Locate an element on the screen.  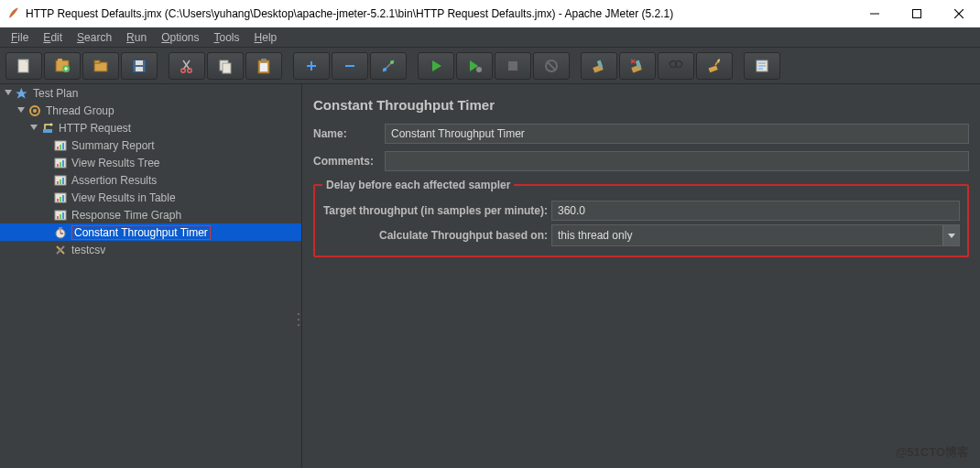
menu-file: File is located at coordinates (20, 38).